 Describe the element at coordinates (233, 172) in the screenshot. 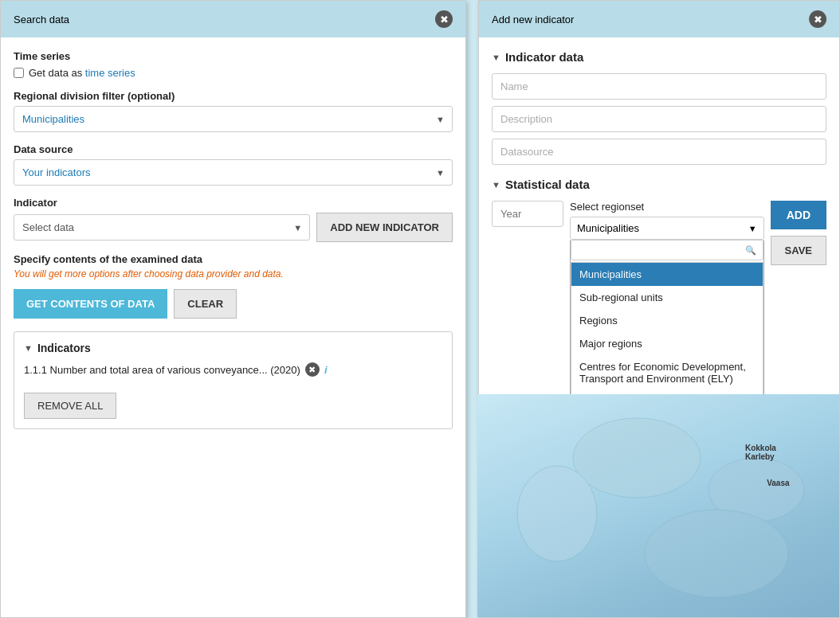

I see `data-source-wrapper: Your indicators Statistics Finland Other…` at that location.